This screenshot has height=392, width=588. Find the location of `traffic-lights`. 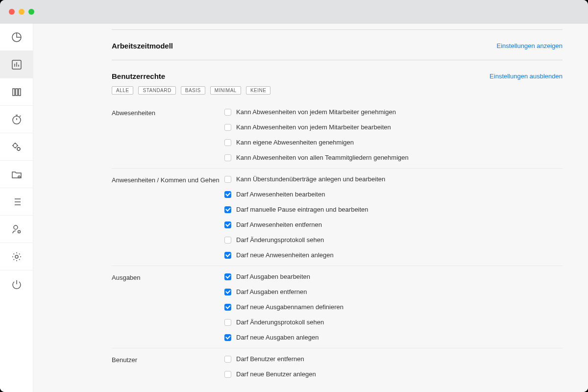

traffic-lights is located at coordinates (22, 12).